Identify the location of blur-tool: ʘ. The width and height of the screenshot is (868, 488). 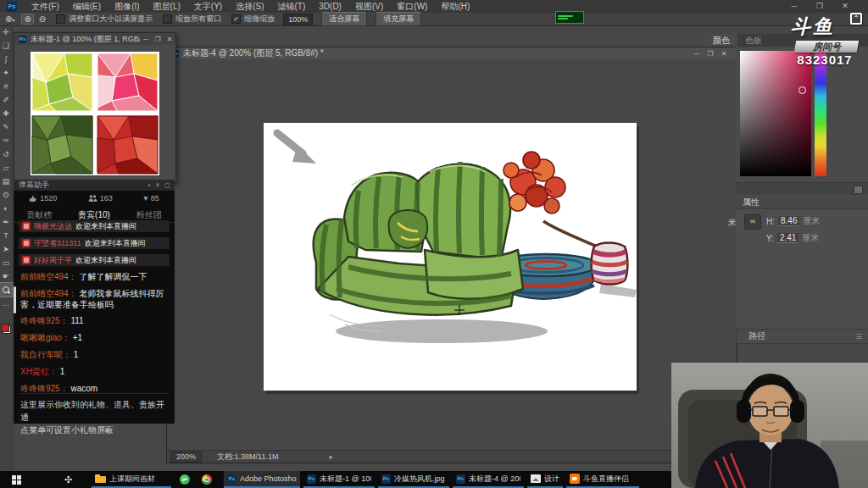
(6, 195).